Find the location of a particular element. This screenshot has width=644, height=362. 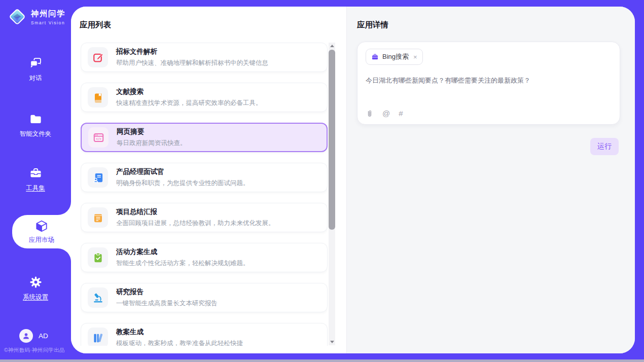

sidebar-item-label: 工具集 is located at coordinates (35, 189).